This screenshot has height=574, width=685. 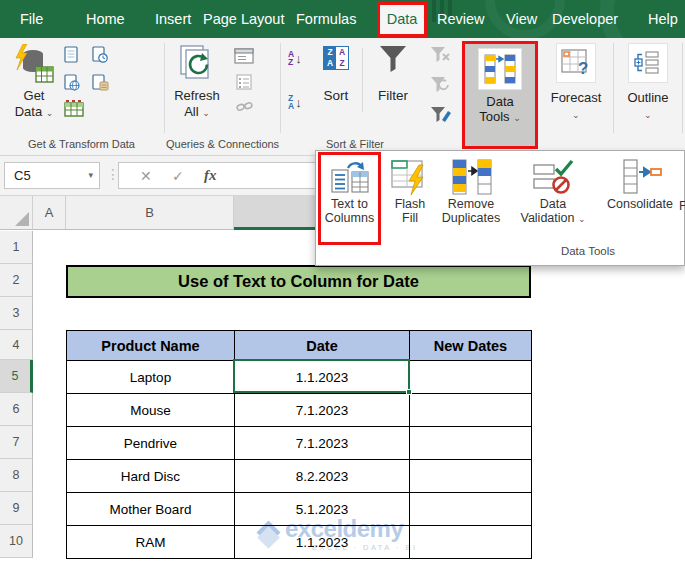 I want to click on text-to-columns-label-1: Text to, so click(x=350, y=204).